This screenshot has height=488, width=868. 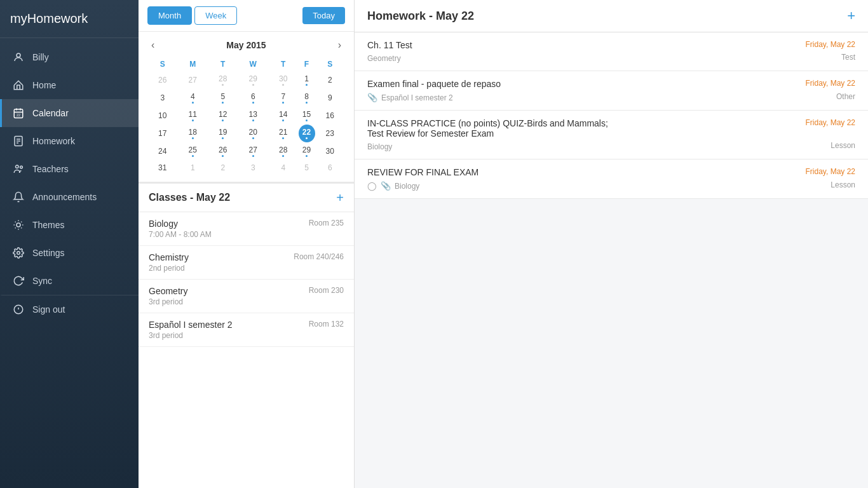 What do you see at coordinates (247, 107) in the screenshot?
I see `mini-calendar: ‹ May 2015 › SMTWTFS 2627282930123456789…` at bounding box center [247, 107].